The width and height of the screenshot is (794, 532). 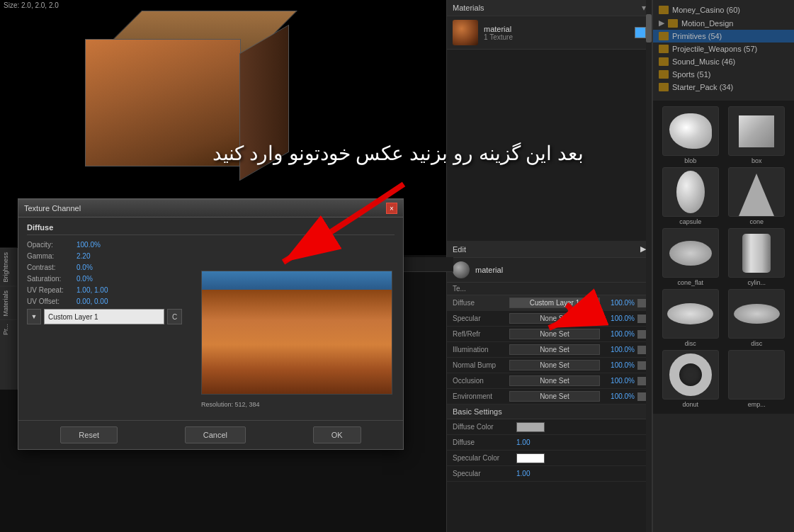 What do you see at coordinates (757, 318) in the screenshot?
I see `thumb-item-disc2: disc` at bounding box center [757, 318].